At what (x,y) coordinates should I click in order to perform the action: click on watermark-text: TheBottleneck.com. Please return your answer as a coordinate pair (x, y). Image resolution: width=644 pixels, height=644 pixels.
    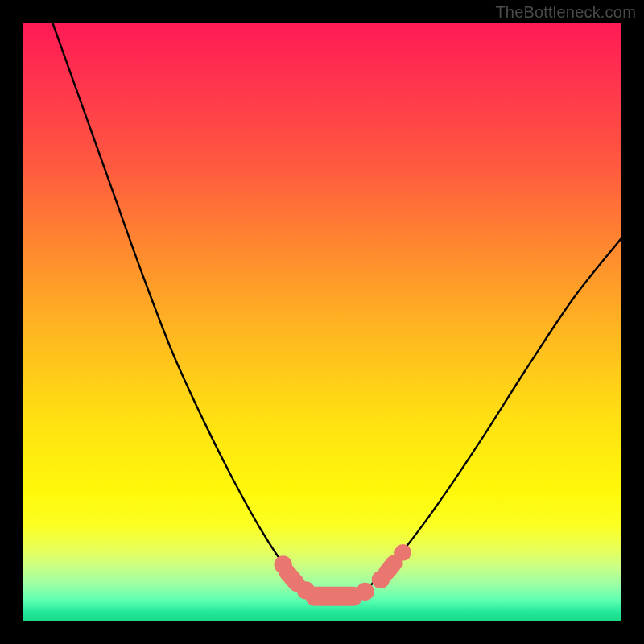
    Looking at the image, I should click on (565, 13).